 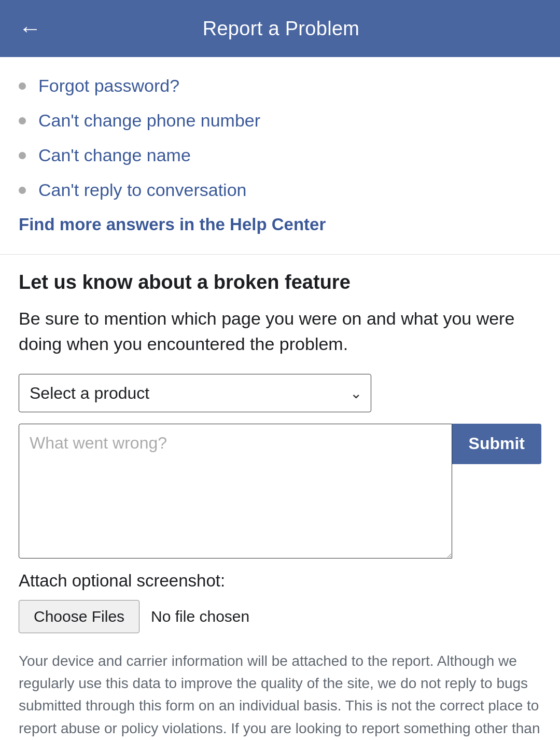 What do you see at coordinates (497, 444) in the screenshot?
I see `submit-button: Submit` at bounding box center [497, 444].